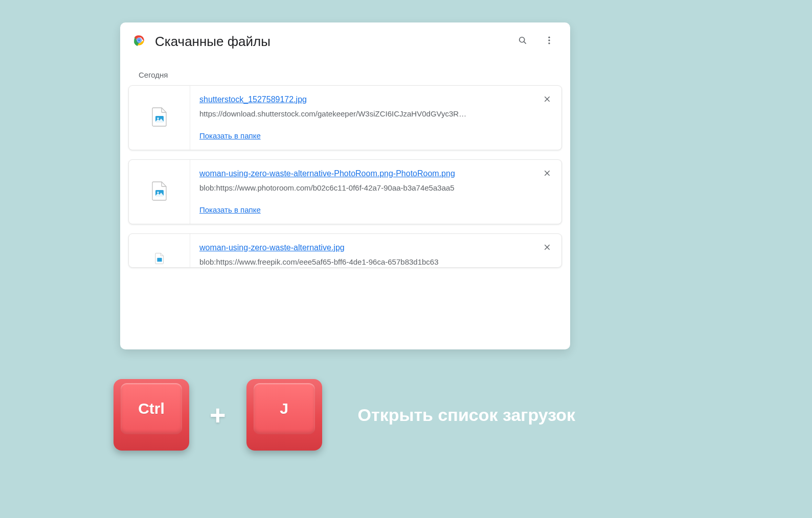  Describe the element at coordinates (139, 41) in the screenshot. I see `chrome-logo-icon` at that location.